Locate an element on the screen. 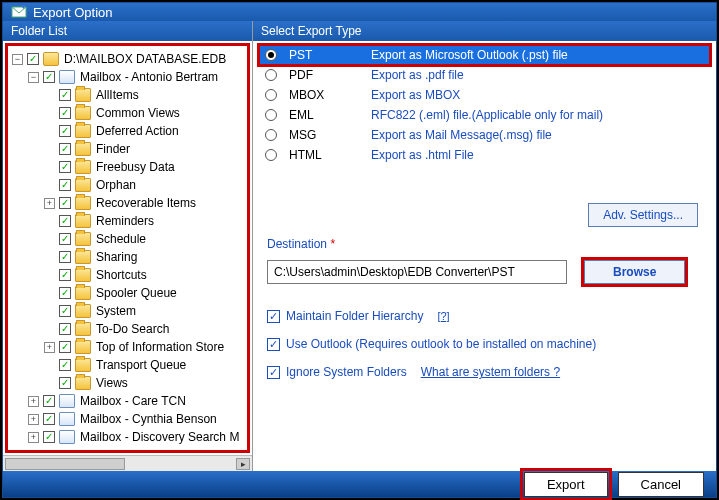 The height and width of the screenshot is (500, 719). tree-folder: ✓Transport Queue is located at coordinates (115, 365).